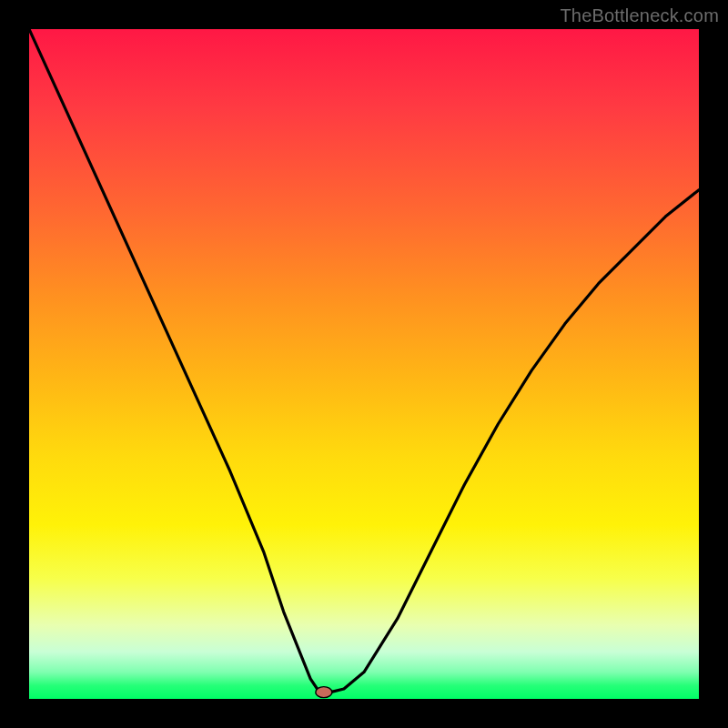 This screenshot has width=728, height=728. I want to click on watermark-text: TheBottleneck.com, so click(639, 16).